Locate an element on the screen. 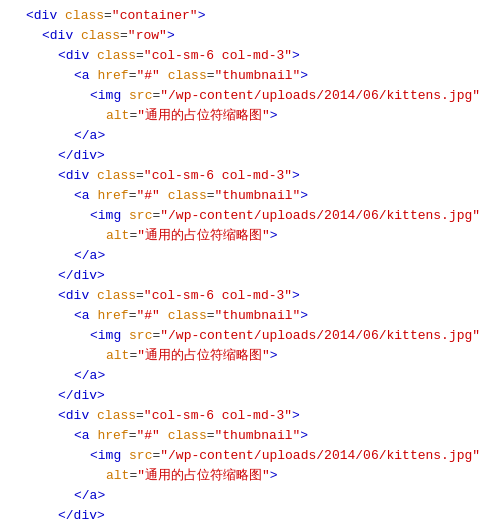  line-content: <div class="row"> is located at coordinates (259, 36).